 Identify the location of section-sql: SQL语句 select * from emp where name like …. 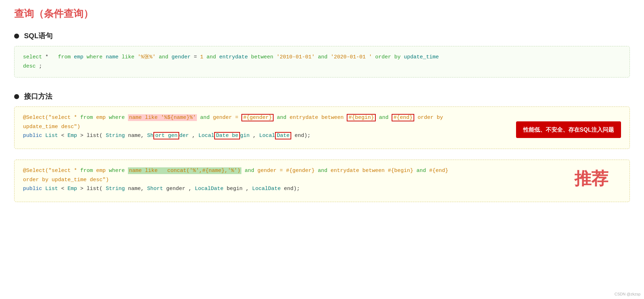
(322, 54).